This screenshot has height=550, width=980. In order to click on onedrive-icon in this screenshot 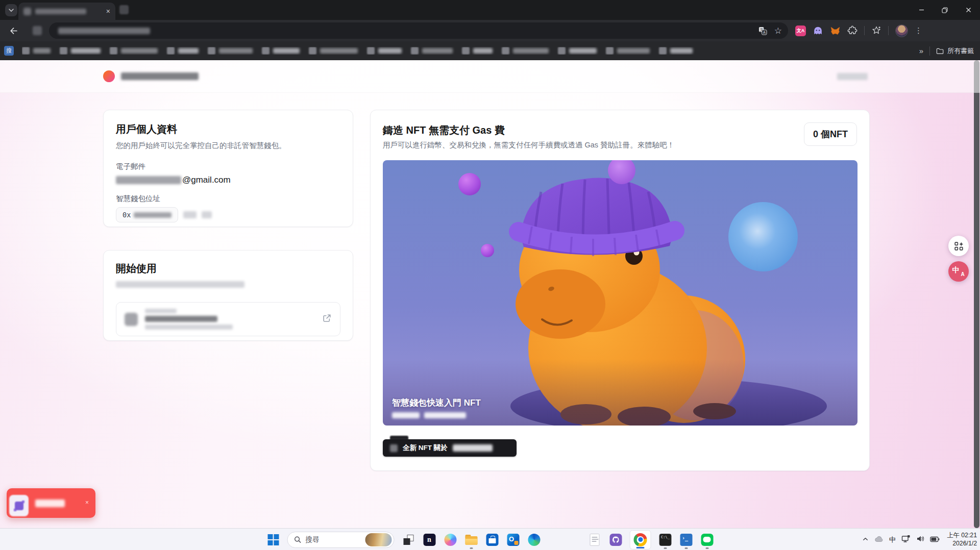, I will do `click(879, 540)`.